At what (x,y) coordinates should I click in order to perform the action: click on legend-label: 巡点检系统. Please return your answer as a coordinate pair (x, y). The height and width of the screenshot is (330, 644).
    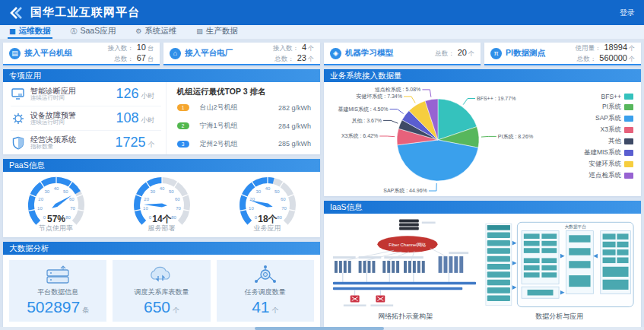
    Looking at the image, I should click on (605, 176).